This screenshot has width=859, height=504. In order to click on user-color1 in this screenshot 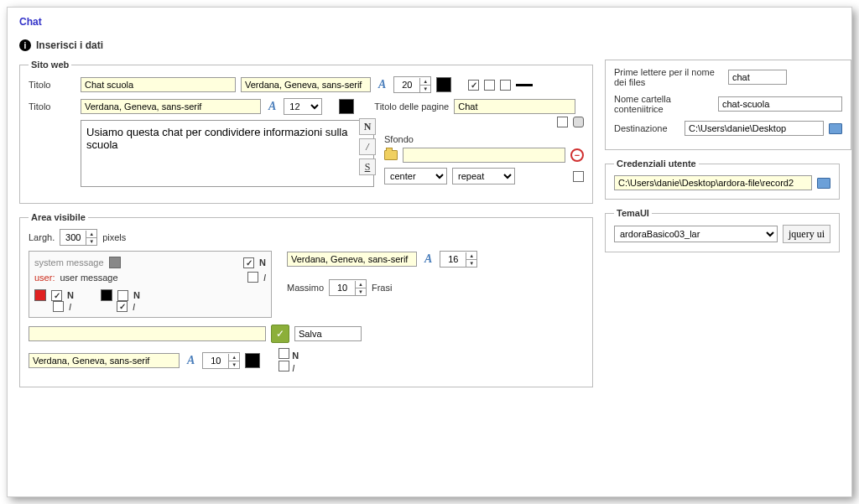, I will do `click(40, 295)`.